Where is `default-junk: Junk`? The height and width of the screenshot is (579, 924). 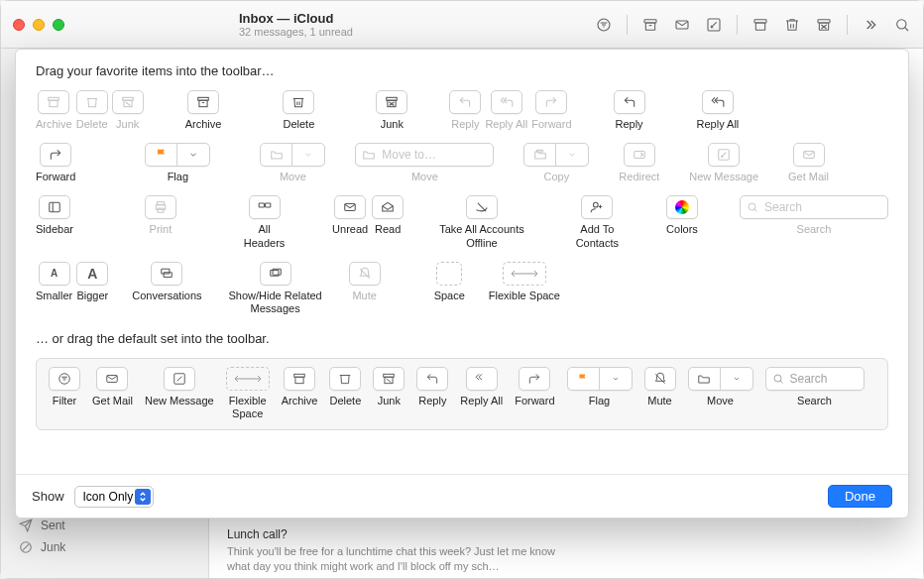
default-junk: Junk is located at coordinates (389, 387).